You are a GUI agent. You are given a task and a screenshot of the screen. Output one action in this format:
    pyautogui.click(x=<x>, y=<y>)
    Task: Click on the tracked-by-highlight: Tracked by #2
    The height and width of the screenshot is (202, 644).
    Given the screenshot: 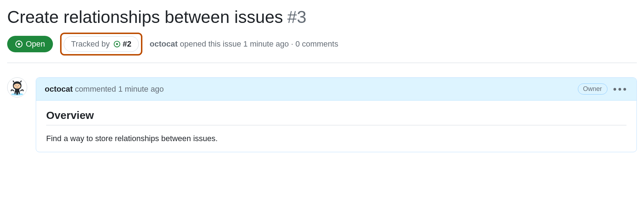 What is the action you would take?
    pyautogui.click(x=102, y=44)
    